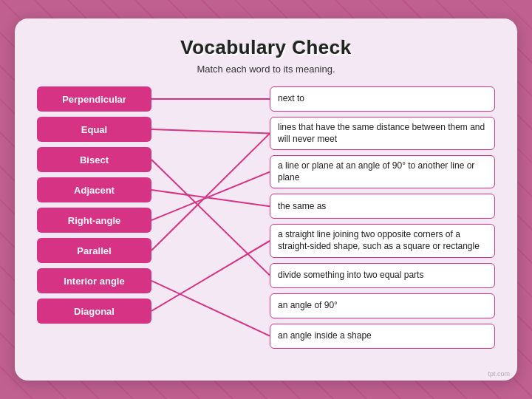  Describe the element at coordinates (383, 171) in the screenshot. I see `def-right-angle-line: a line or plane at an angle of 90° to an…` at that location.